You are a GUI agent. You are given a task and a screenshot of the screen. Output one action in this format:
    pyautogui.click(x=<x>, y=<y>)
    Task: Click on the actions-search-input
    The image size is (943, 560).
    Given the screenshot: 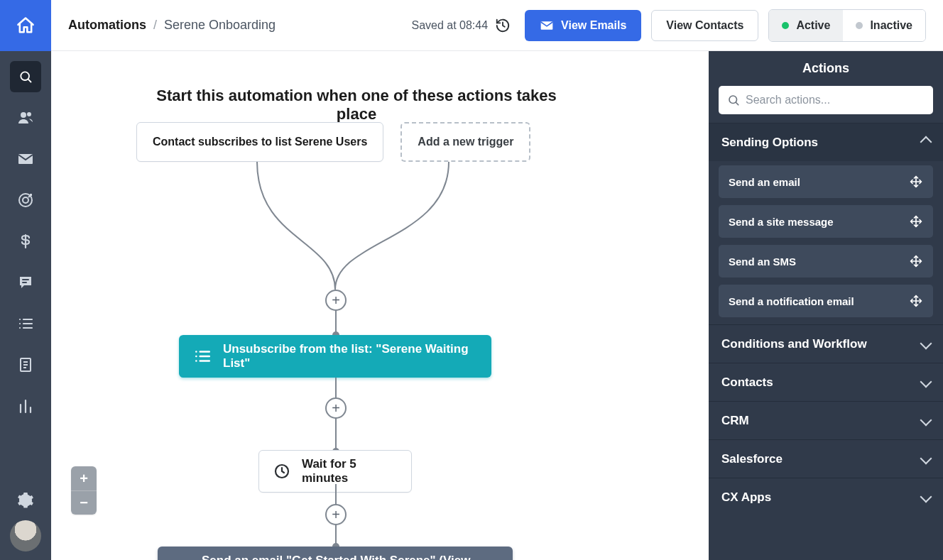 What is the action you would take?
    pyautogui.click(x=835, y=100)
    